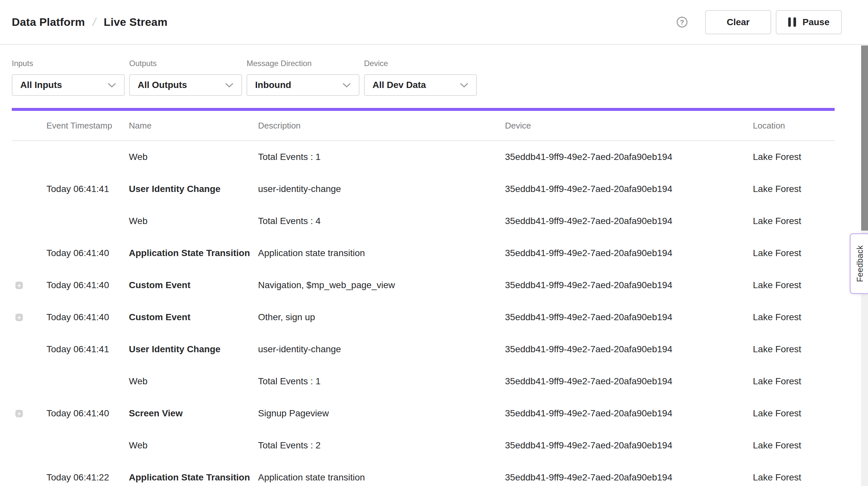 The height and width of the screenshot is (486, 868). Describe the element at coordinates (809, 22) in the screenshot. I see `pause-button: Pause` at that location.